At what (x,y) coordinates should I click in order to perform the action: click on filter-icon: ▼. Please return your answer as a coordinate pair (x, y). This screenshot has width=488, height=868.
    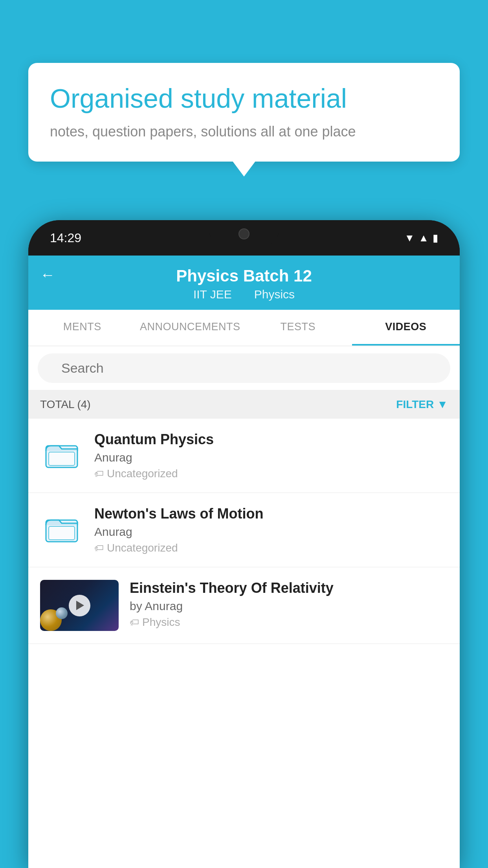
    Looking at the image, I should click on (442, 405).